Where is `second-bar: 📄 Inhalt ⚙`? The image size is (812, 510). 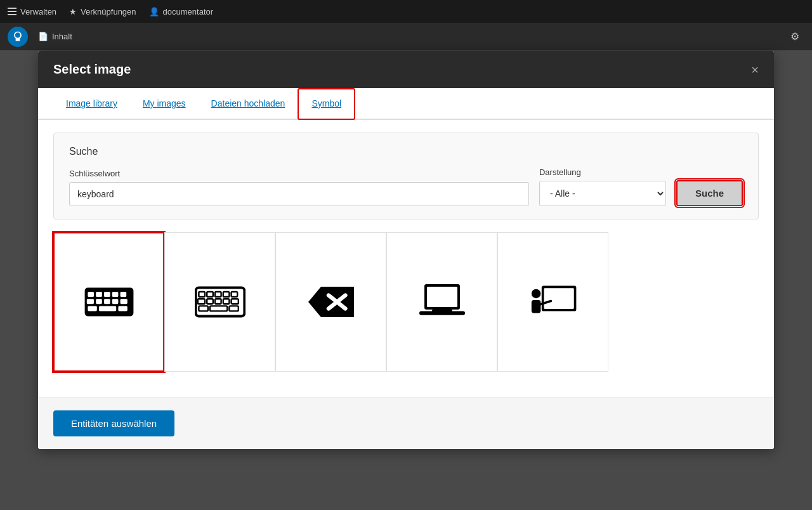
second-bar: 📄 Inhalt ⚙ is located at coordinates (406, 37).